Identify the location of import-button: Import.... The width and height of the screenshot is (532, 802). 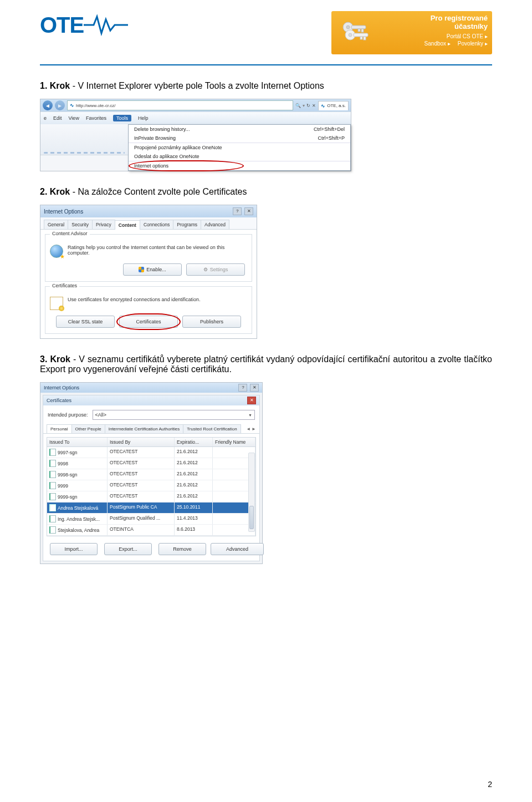
(74, 549).